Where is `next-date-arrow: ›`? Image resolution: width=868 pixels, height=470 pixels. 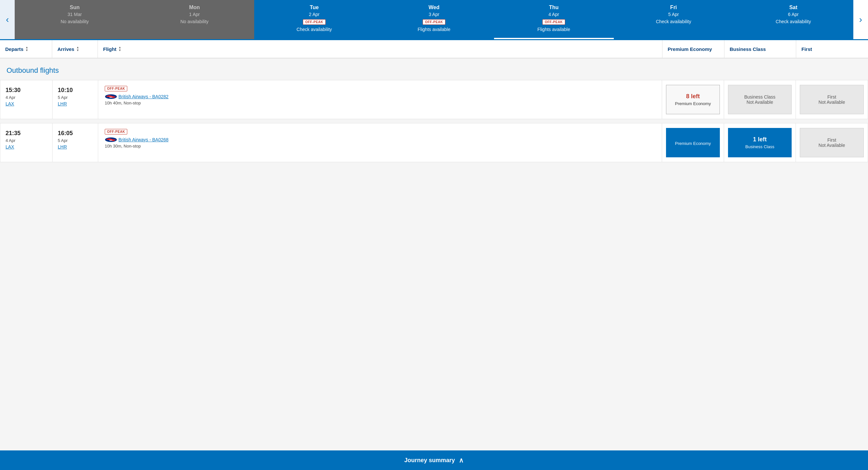 next-date-arrow: › is located at coordinates (861, 20).